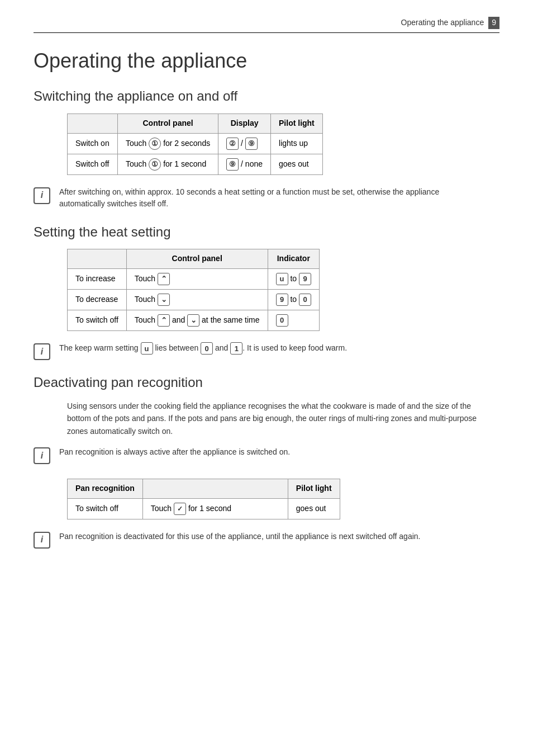 This screenshot has height=756, width=533. I want to click on info-icon-pan2: i, so click(42, 540).